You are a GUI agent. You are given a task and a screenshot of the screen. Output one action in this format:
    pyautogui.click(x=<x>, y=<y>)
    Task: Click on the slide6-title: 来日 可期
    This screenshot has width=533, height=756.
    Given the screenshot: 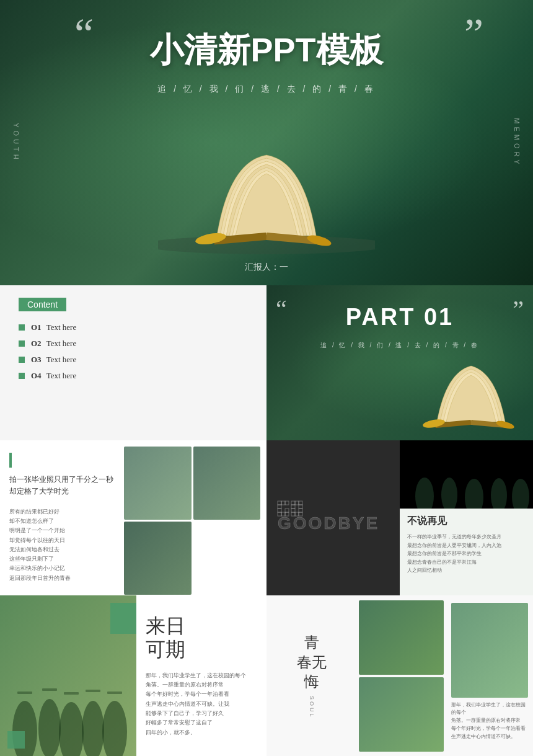 What is the action you would take?
    pyautogui.click(x=201, y=638)
    